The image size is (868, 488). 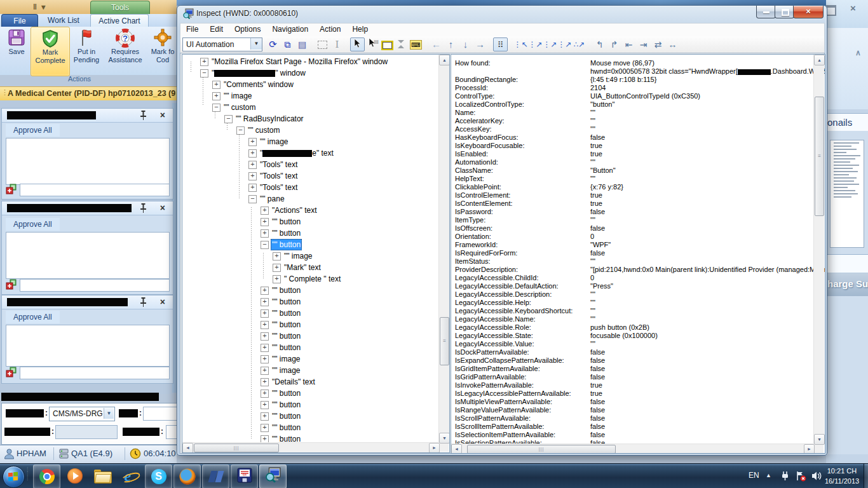 I want to click on maximize-button, so click(x=784, y=12).